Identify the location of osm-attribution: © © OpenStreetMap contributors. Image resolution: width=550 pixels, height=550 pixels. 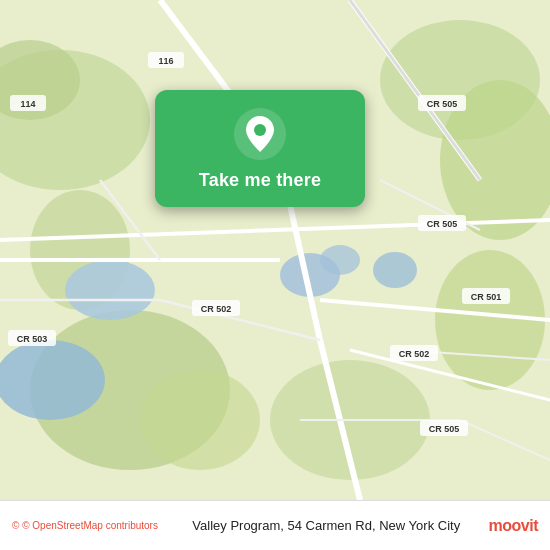
(85, 526).